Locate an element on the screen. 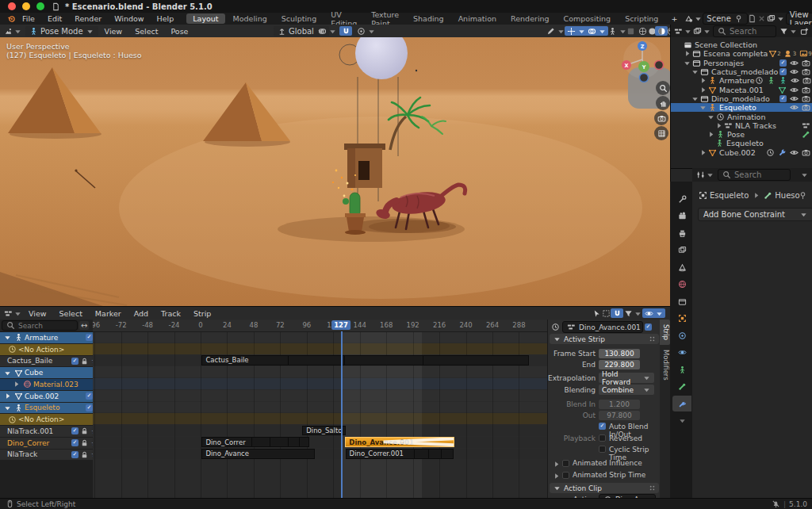  menu-help: Help is located at coordinates (166, 19).